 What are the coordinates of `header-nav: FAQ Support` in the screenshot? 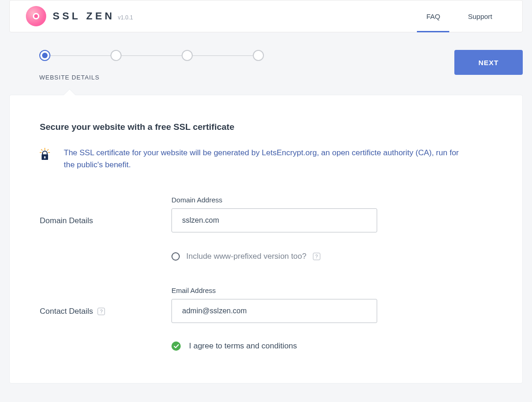 It's located at (459, 16).